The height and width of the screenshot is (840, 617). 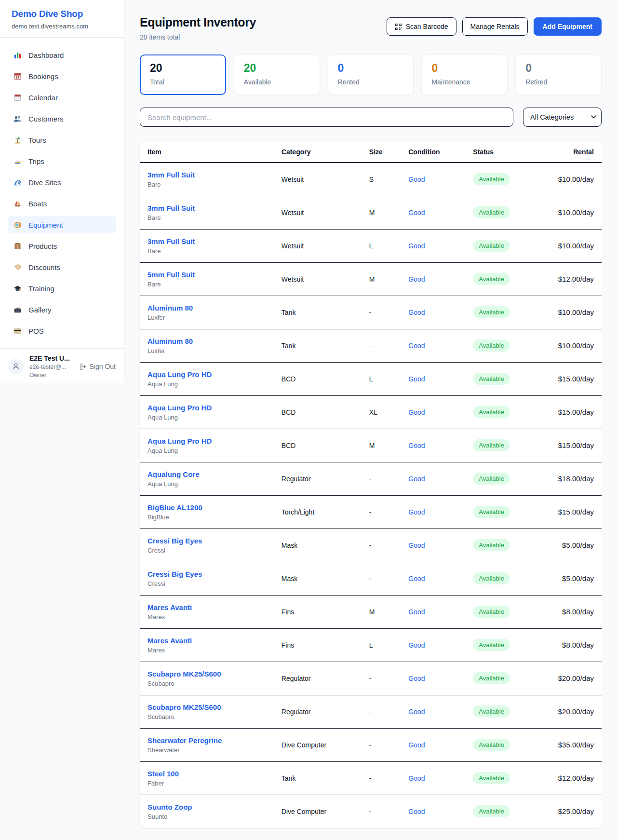 What do you see at coordinates (46, 225) in the screenshot?
I see `sidebar-item-label: Equipment` at bounding box center [46, 225].